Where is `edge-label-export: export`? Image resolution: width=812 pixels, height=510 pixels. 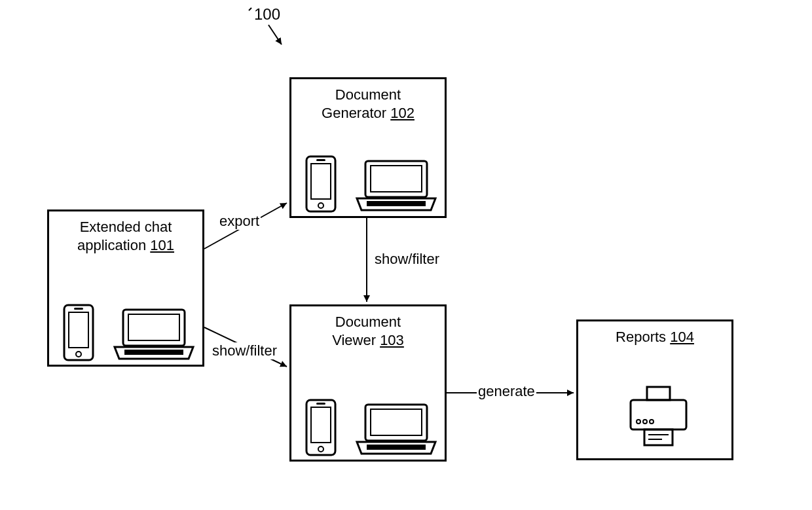
edge-label-export: export is located at coordinates (240, 221).